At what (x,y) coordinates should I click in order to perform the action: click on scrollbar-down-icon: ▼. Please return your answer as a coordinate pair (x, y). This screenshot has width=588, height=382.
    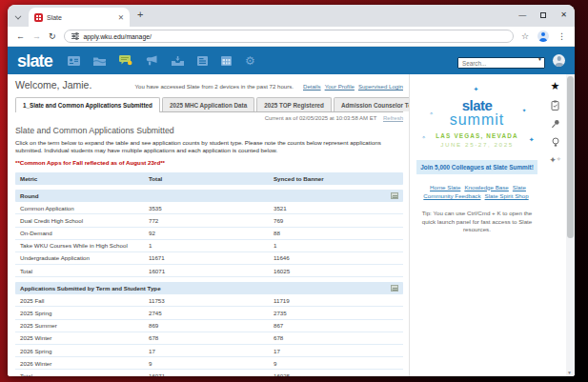
    Looking at the image, I should click on (570, 372).